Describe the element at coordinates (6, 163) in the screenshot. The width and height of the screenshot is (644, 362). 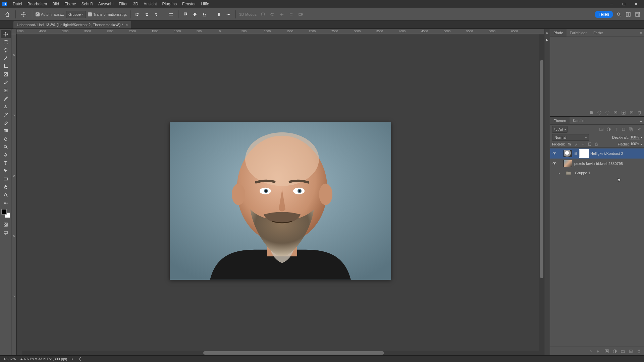
I see `type-tool` at that location.